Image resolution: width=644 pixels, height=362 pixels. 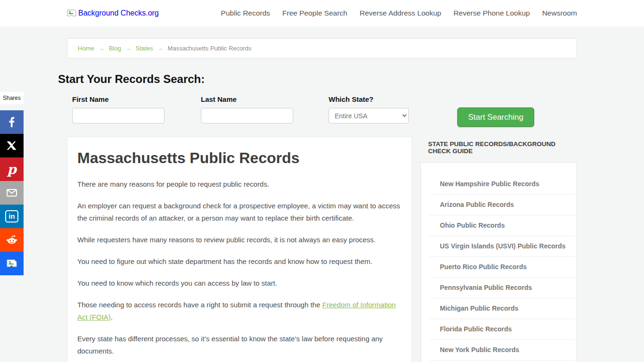 What do you see at coordinates (502, 247) in the screenshot?
I see `list-item: US Virgin Islands (USVI) Public Records` at bounding box center [502, 247].